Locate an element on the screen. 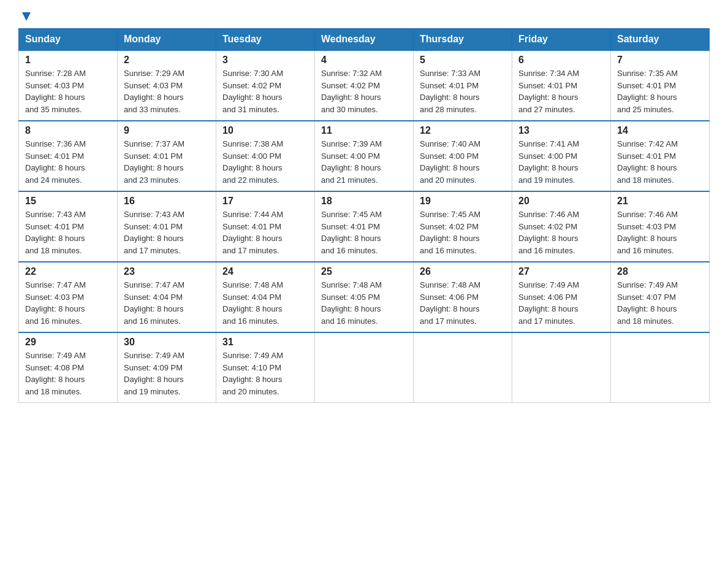 Image resolution: width=728 pixels, height=563 pixels. calendar-cell: 8 Sunrise: 7:36 AM Sunset: 4:01 PM Dayli… is located at coordinates (69, 156).